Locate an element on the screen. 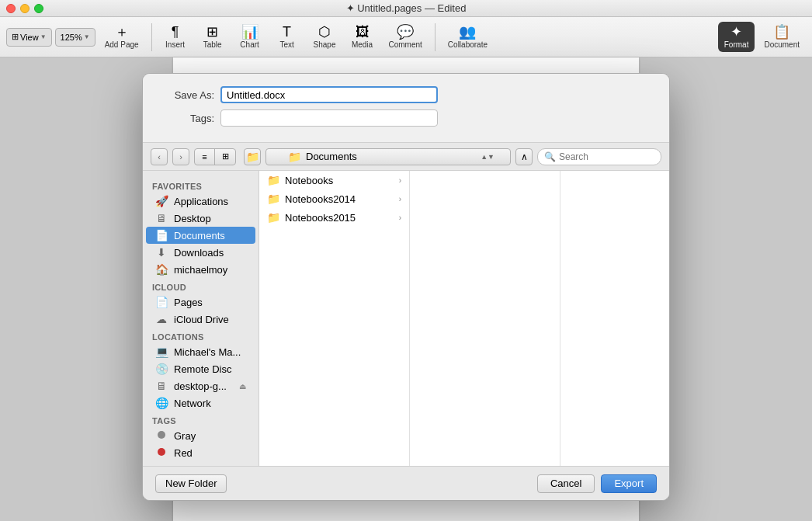 This screenshot has width=812, height=521. tags-label: Tags: is located at coordinates (186, 118).